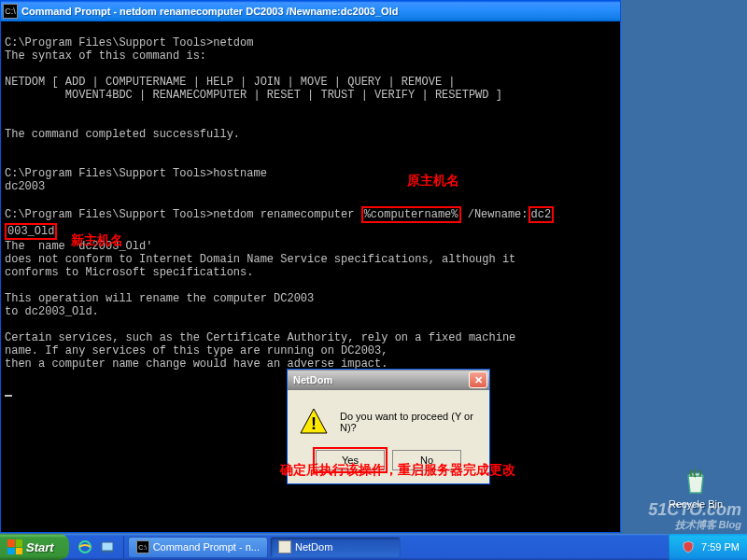  Describe the element at coordinates (374, 547) in the screenshot. I see `taskbar: Start C:\ Command Prompt - n... NetDom 7…` at that location.